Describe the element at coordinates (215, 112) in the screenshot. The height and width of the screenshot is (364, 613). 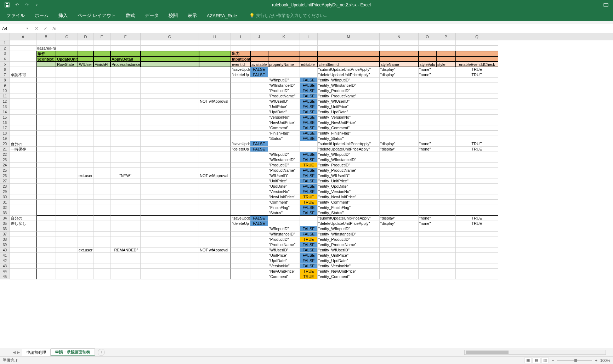
I see `cell-H14` at that location.